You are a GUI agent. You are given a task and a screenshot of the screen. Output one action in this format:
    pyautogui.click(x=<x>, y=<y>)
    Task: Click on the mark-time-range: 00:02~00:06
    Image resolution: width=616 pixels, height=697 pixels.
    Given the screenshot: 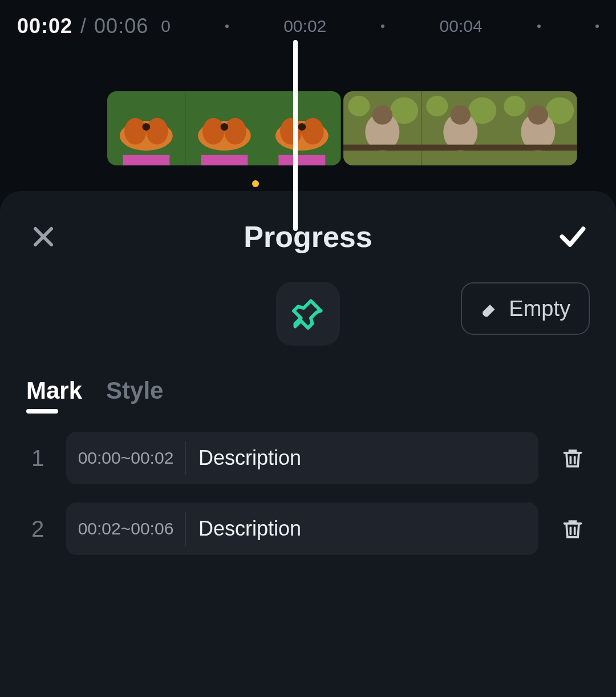 What is the action you would take?
    pyautogui.click(x=126, y=529)
    